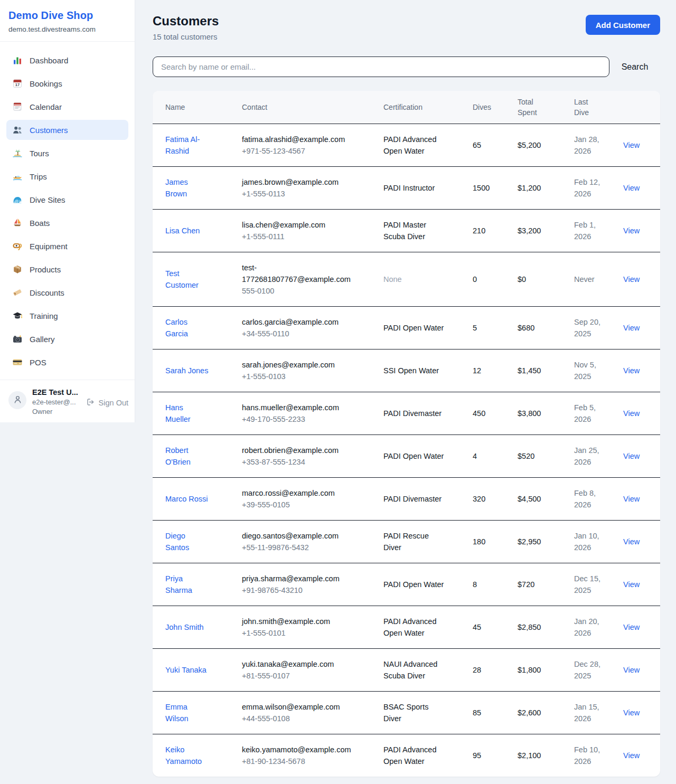 The image size is (676, 784). Describe the element at coordinates (187, 371) in the screenshot. I see `customer-name-link: Sarah Jones` at that location.